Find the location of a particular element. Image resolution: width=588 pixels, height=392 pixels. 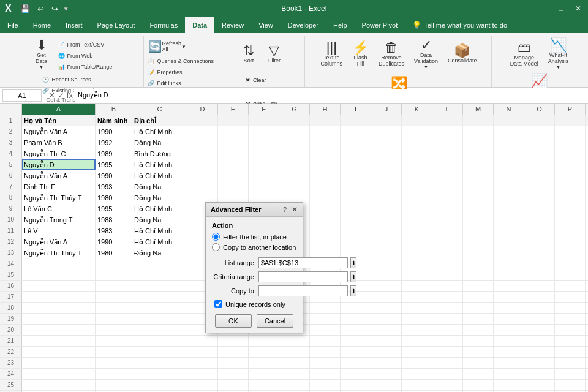

from-text-csv-button: 📄From Text/CSV is located at coordinates (86, 44).